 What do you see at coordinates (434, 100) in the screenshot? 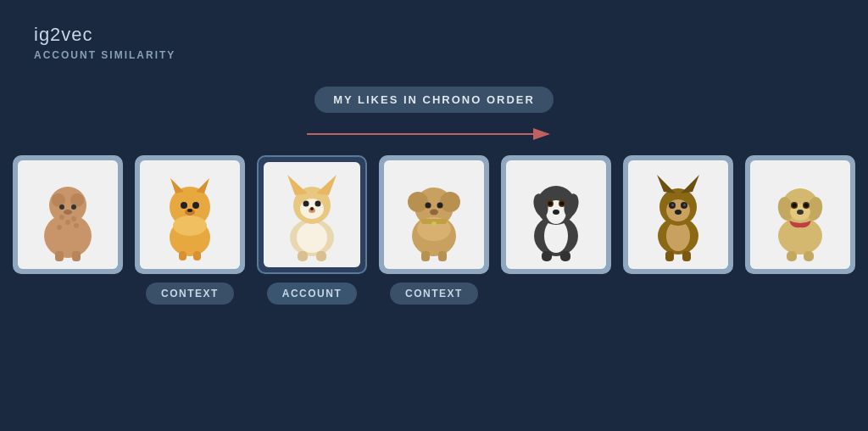
I see `chrono-label: MY LIKES IN CHRONO ORDER` at bounding box center [434, 100].